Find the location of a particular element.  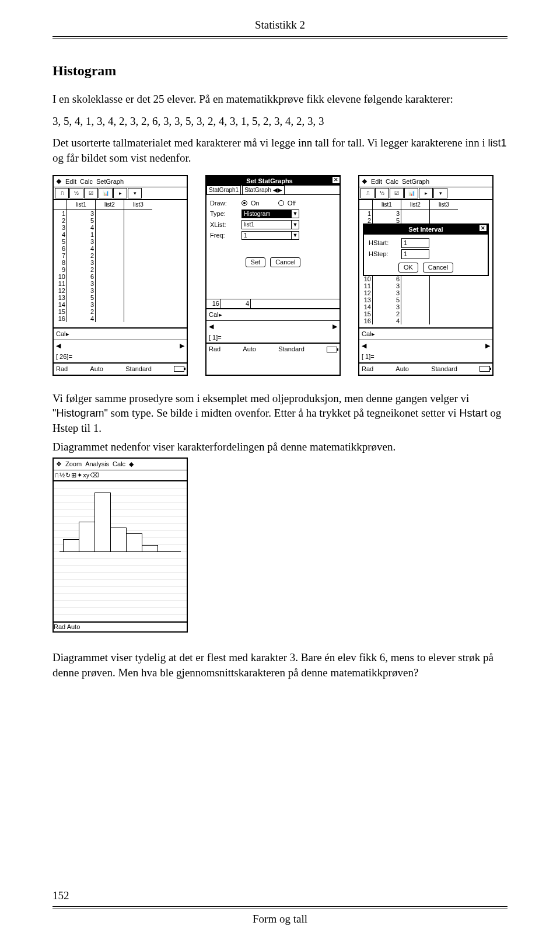

xlist-select: list1▼ is located at coordinates (271, 225).